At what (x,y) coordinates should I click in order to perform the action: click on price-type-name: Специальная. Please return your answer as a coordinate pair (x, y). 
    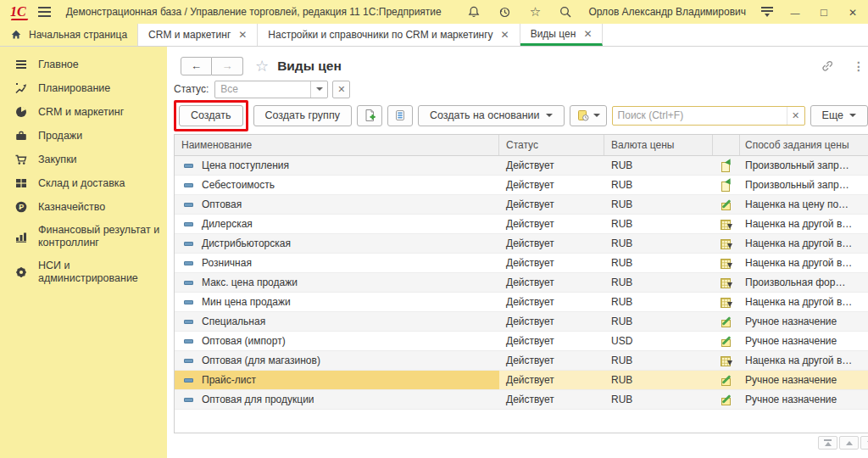
    Looking at the image, I should click on (234, 321).